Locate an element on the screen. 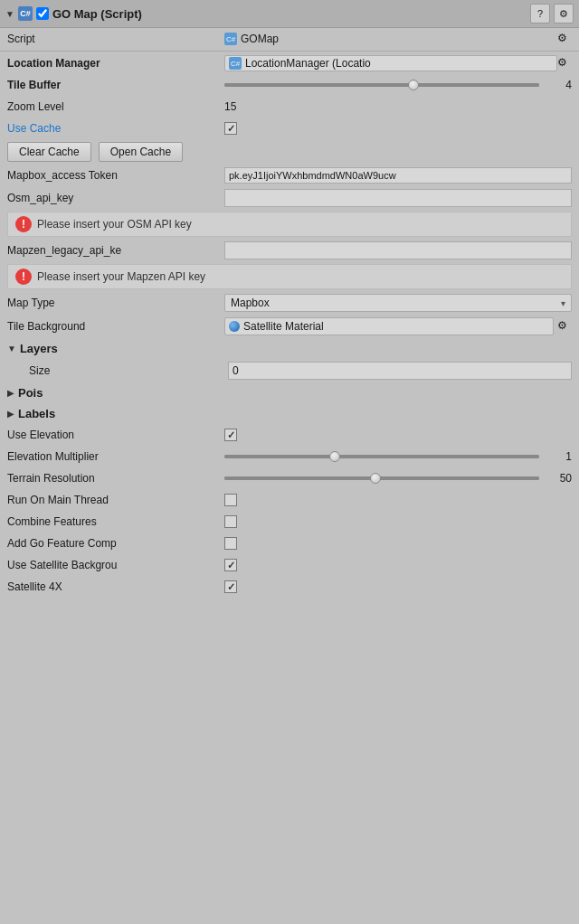  tile-background-label: Tile Background is located at coordinates (116, 326).